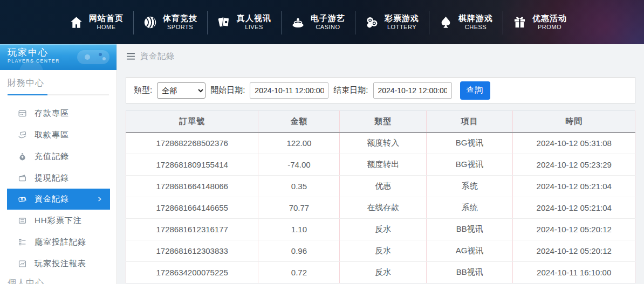  I want to click on sidebar-item-withdraw-zone: 取款專區, so click(58, 135).